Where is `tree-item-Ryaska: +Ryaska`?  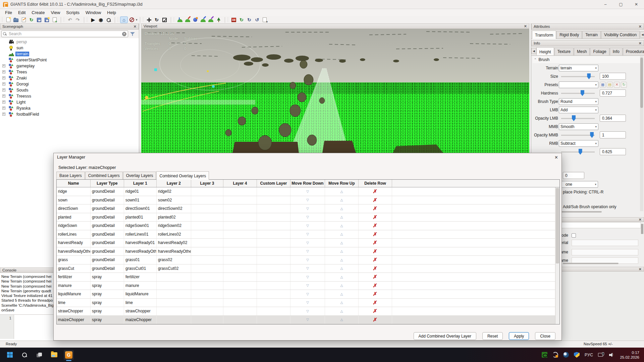
tree-item-Ryaska: +Ryaska is located at coordinates (69, 108).